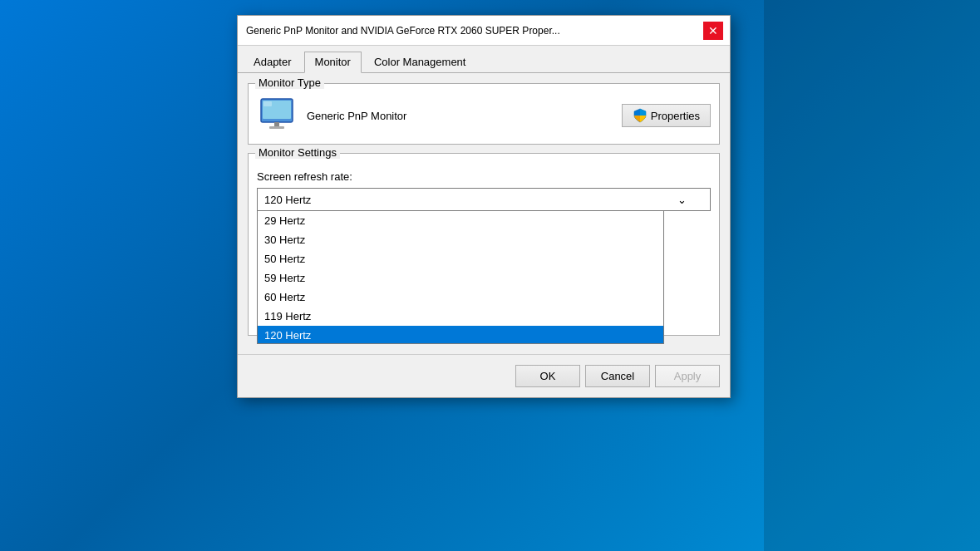 Image resolution: width=980 pixels, height=551 pixels. Describe the element at coordinates (682, 199) in the screenshot. I see `chevron-down-icon: ⌄` at that location.